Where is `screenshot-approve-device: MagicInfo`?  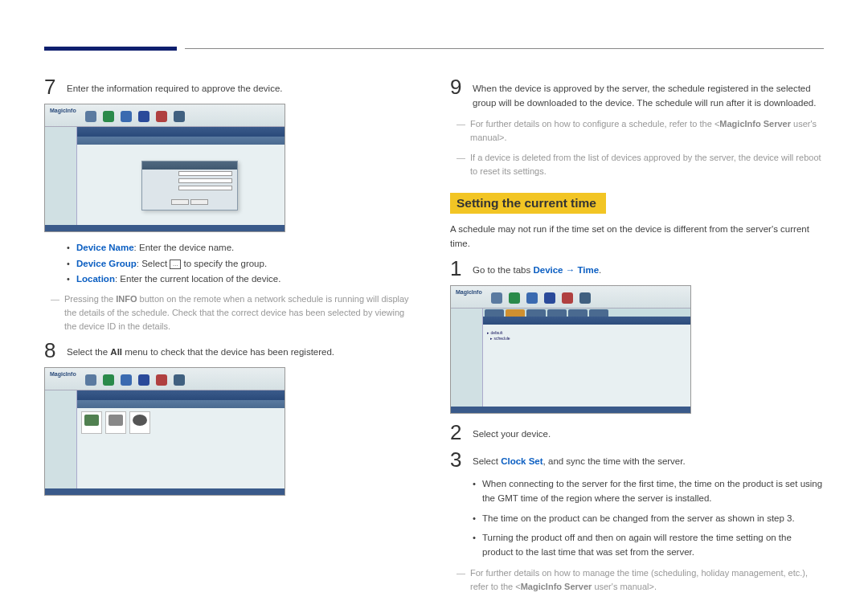 screenshot-approve-device: MagicInfo is located at coordinates (165, 168).